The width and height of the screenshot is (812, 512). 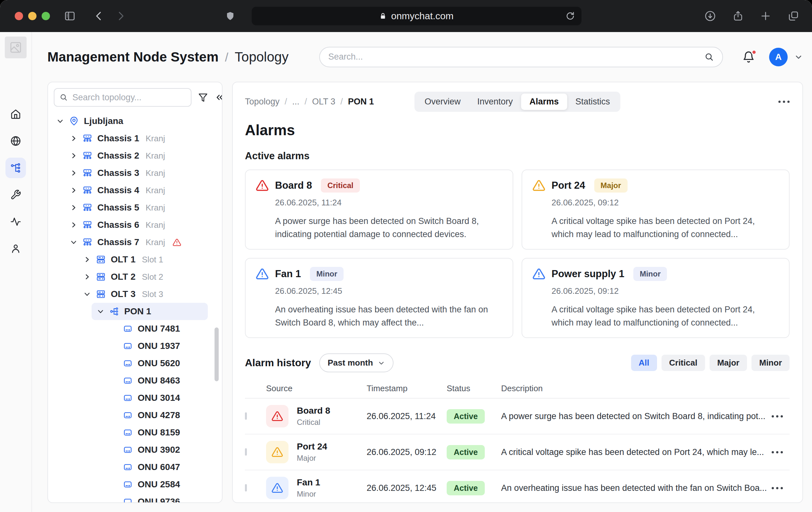 I want to click on notifications-button, so click(x=749, y=57).